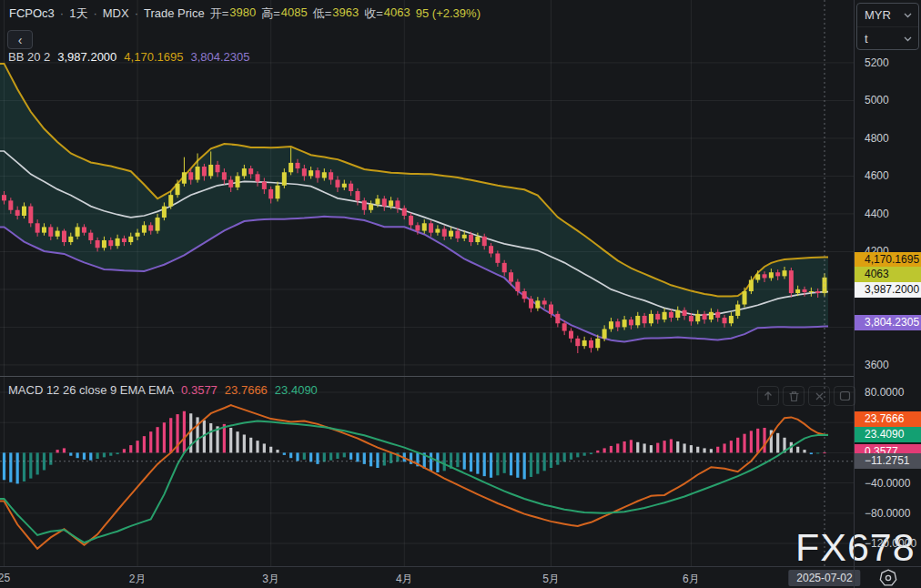 The width and height of the screenshot is (921, 588). I want to click on bb-title: BB 20 2, so click(29, 56).